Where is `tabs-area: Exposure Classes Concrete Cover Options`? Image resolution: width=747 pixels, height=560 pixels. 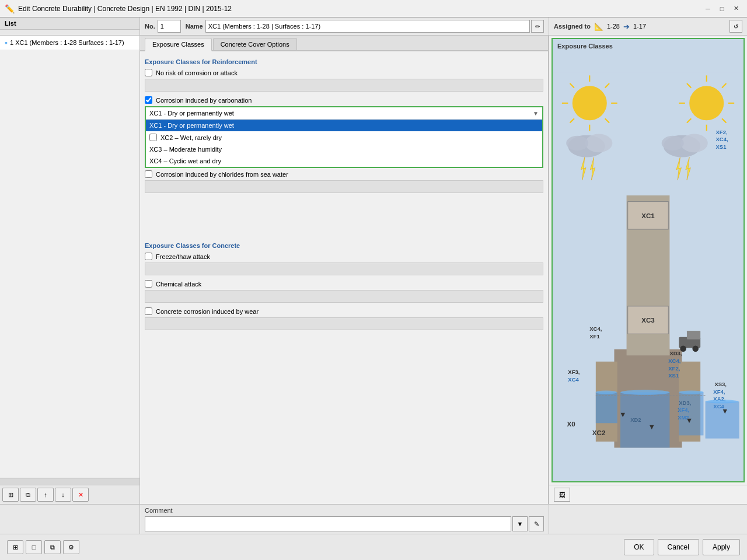
tabs-area: Exposure Classes Concrete Cover Options is located at coordinates (344, 43).